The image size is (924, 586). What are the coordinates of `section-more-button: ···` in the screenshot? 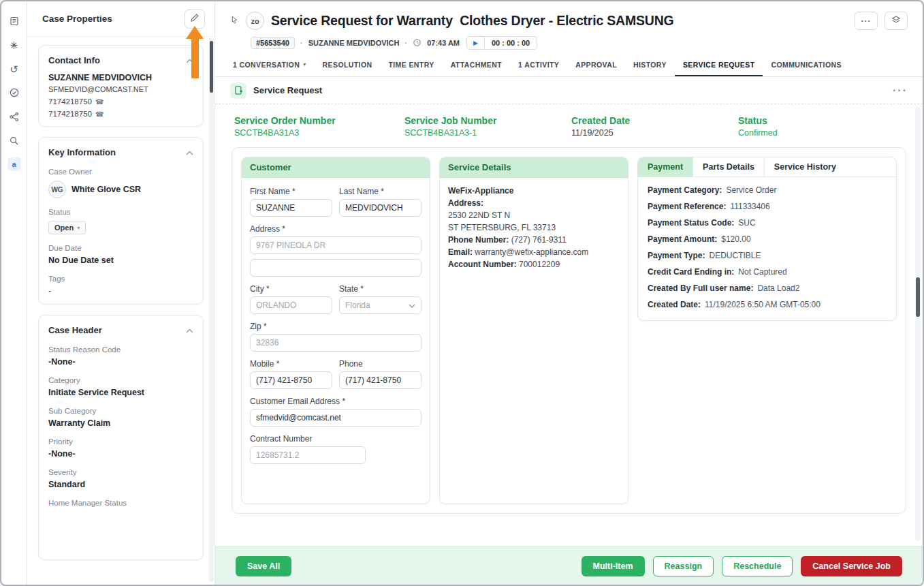 It's located at (900, 91).